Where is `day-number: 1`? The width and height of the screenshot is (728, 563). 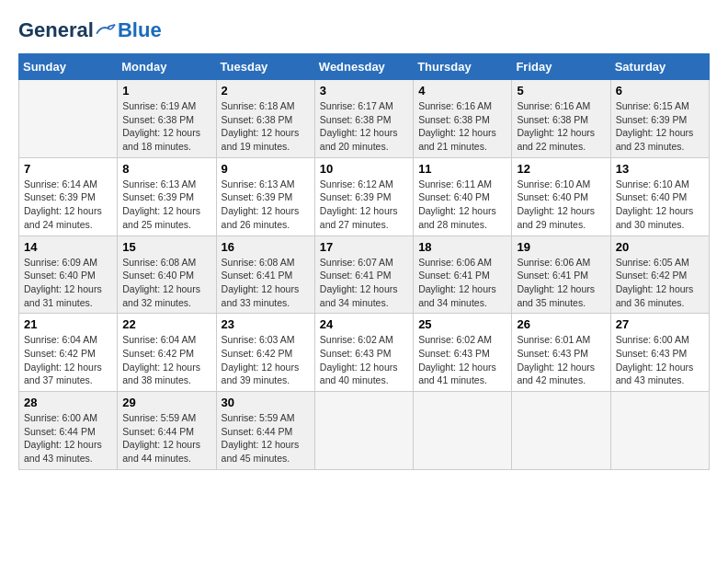
day-number: 1 is located at coordinates (166, 90).